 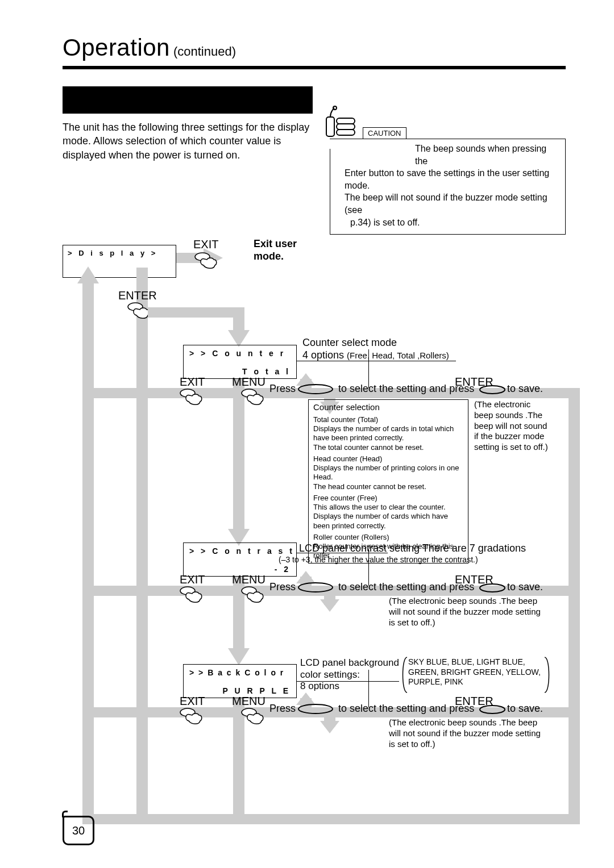 What do you see at coordinates (398, 356) in the screenshot?
I see `counter-mode-sub-small: (Free, Head, Total ,Rollers)` at bounding box center [398, 356].